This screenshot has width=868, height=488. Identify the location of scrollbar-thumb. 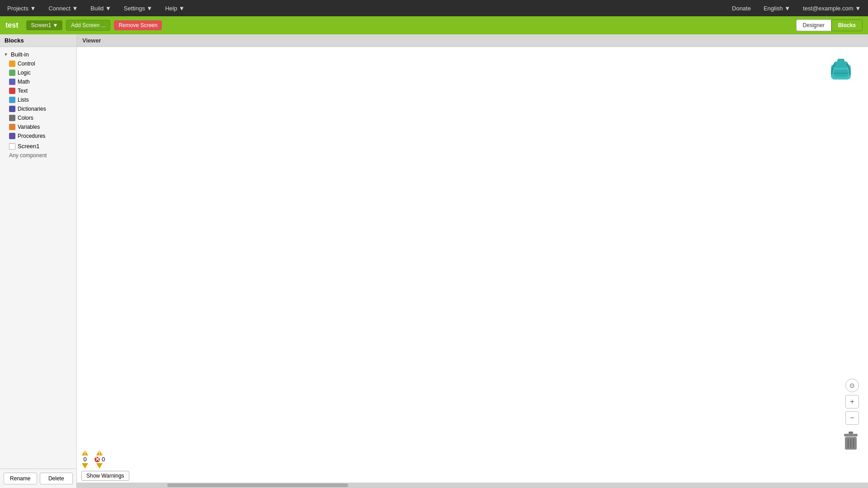
(258, 485).